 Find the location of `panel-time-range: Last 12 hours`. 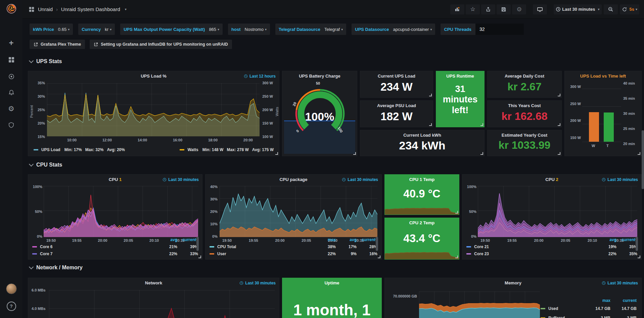

panel-time-range: Last 12 hours is located at coordinates (260, 76).